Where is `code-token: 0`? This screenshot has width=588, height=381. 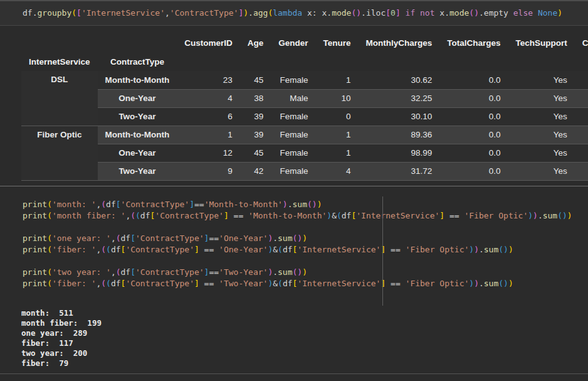 code-token: 0 is located at coordinates (393, 13).